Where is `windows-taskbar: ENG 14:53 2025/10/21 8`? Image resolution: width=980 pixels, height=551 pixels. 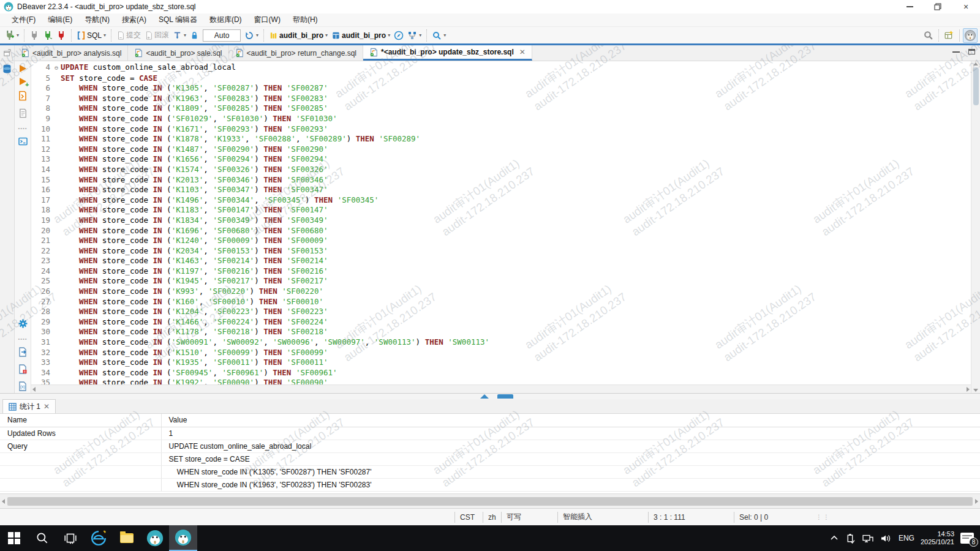 windows-taskbar: ENG 14:53 2025/10/21 8 is located at coordinates (490, 538).